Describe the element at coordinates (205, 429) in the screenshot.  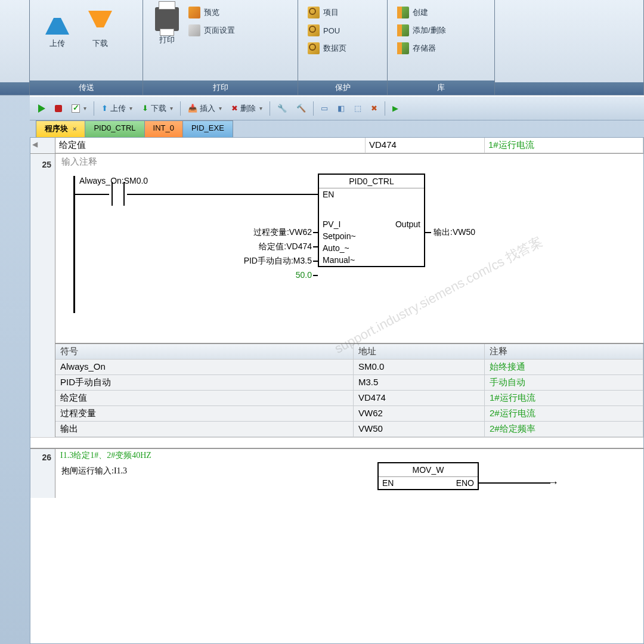
I see `sym-name: 输出` at that location.